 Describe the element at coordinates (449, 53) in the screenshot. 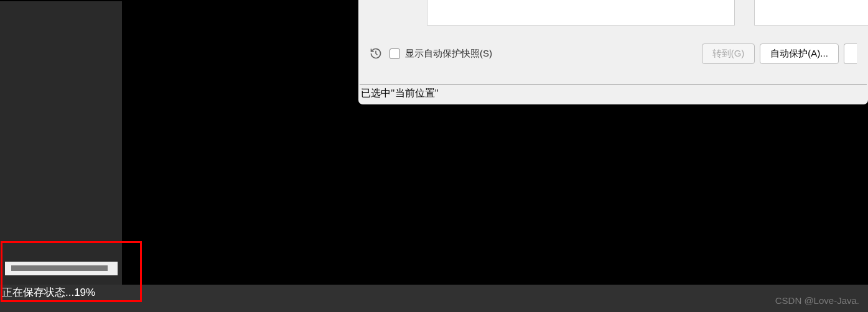

I see `show-snapshots-label: 显示自动保护快照(S)` at that location.